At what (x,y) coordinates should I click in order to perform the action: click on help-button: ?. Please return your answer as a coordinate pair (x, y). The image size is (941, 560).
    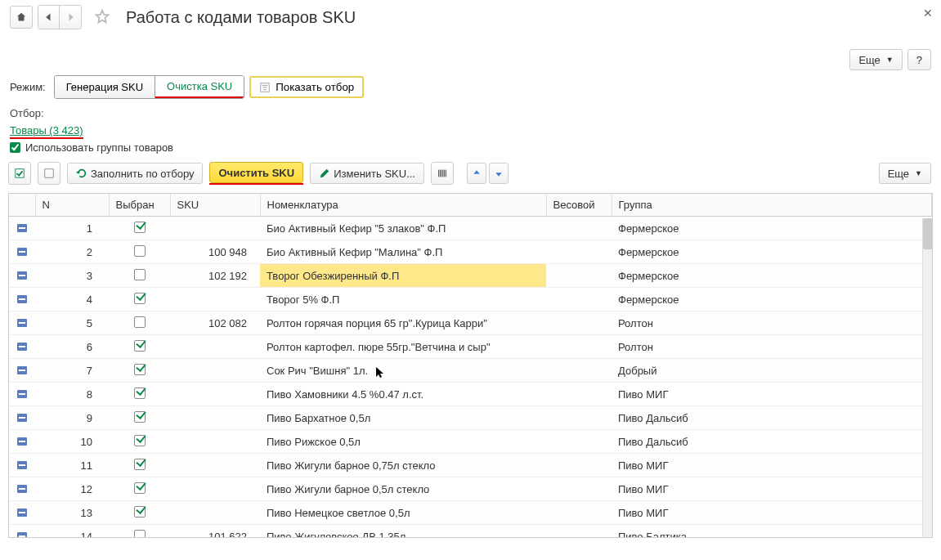
    Looking at the image, I should click on (919, 60).